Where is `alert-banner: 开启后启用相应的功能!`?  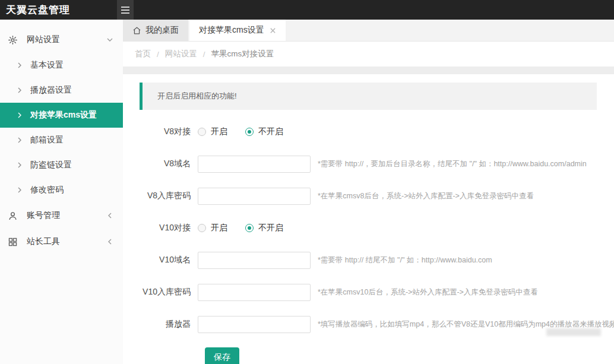 alert-banner: 开启后启用相应的功能! is located at coordinates (368, 96).